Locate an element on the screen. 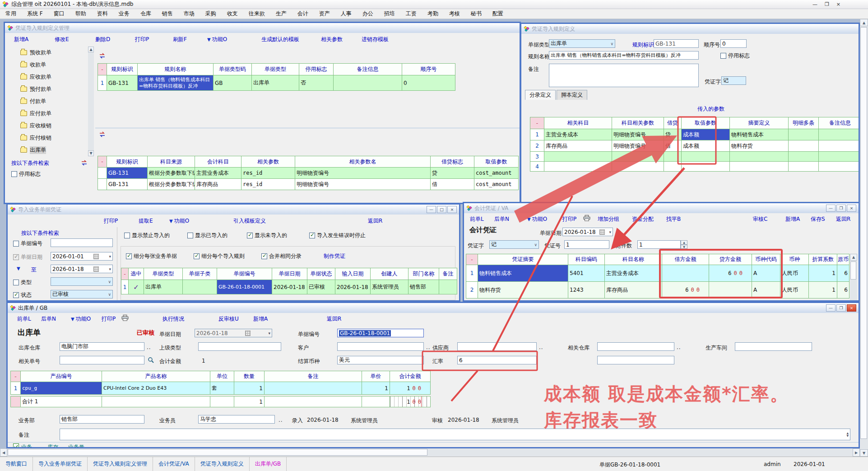 The image size is (868, 471). cell-product-name: CPU-Intel Core 2 Duo E43 is located at coordinates (156, 388).